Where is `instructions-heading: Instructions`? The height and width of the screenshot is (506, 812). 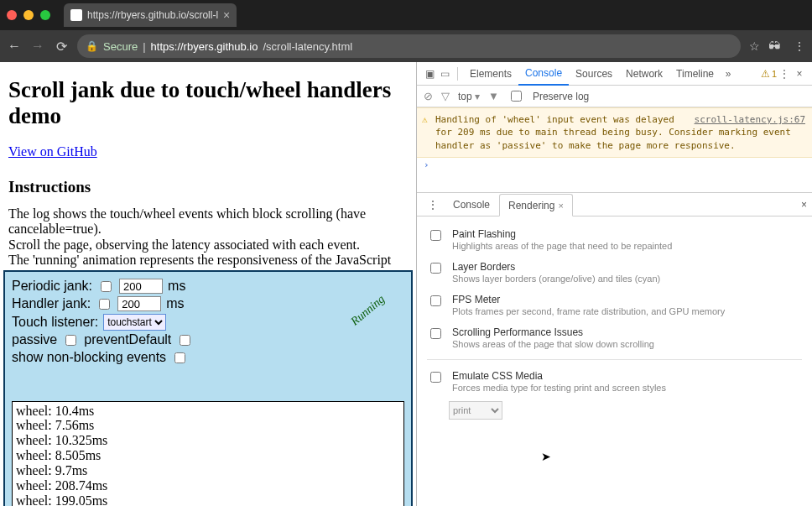 instructions-heading: Instructions is located at coordinates (208, 187).